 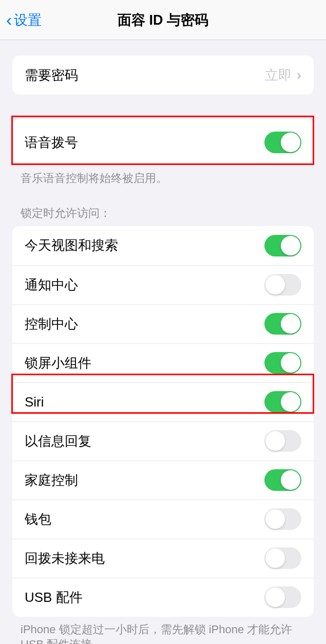 I want to click on lock-access-item-label: 控制中心, so click(x=51, y=324).